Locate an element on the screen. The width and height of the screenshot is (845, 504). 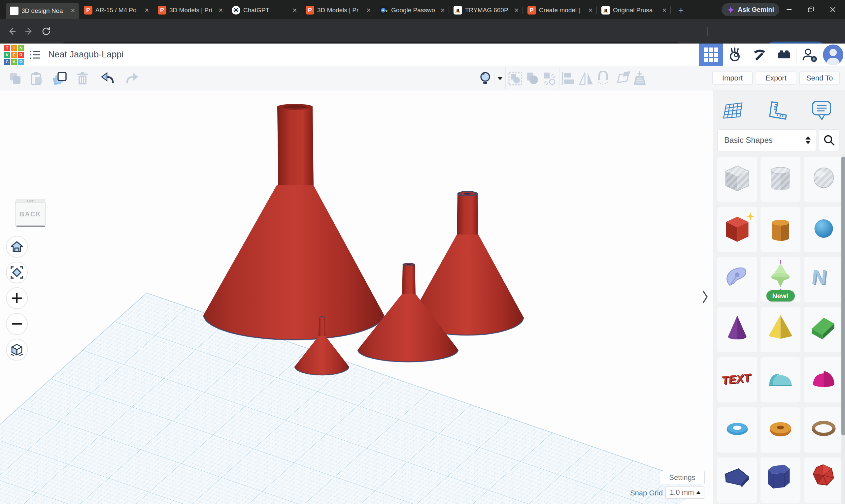
funnel-shape is located at coordinates (294, 222).